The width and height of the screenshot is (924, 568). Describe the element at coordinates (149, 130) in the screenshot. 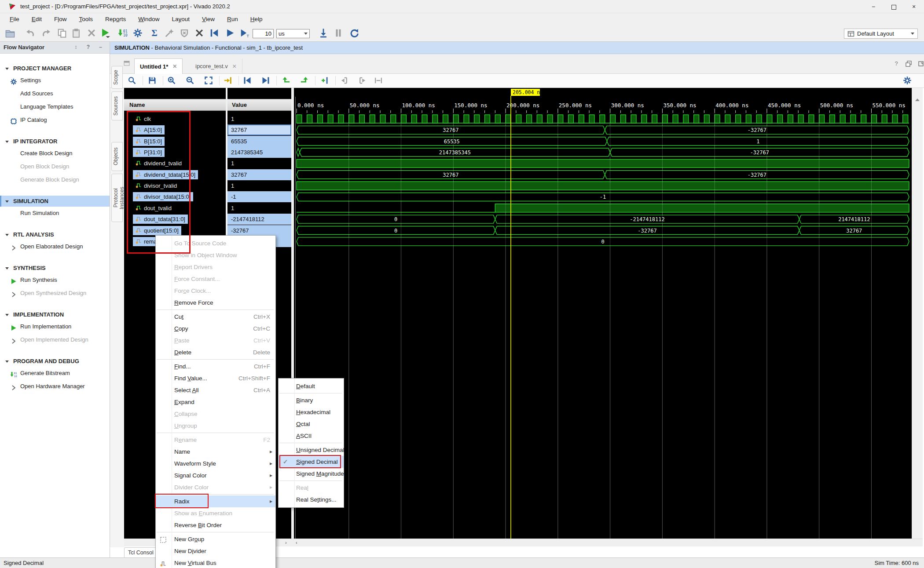

I see `signal-name-chip: A[15:0]` at that location.